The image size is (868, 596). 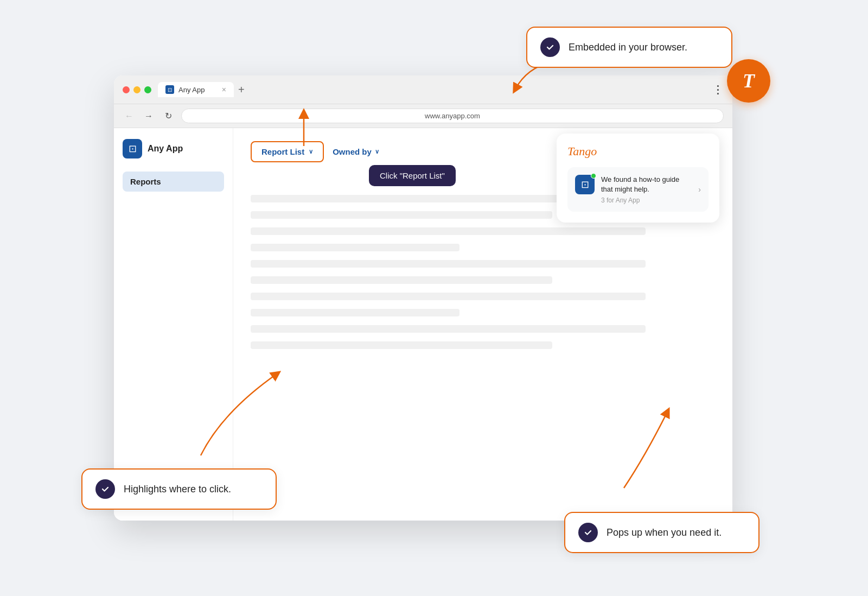 I want to click on traffic-light-yellow, so click(x=137, y=90).